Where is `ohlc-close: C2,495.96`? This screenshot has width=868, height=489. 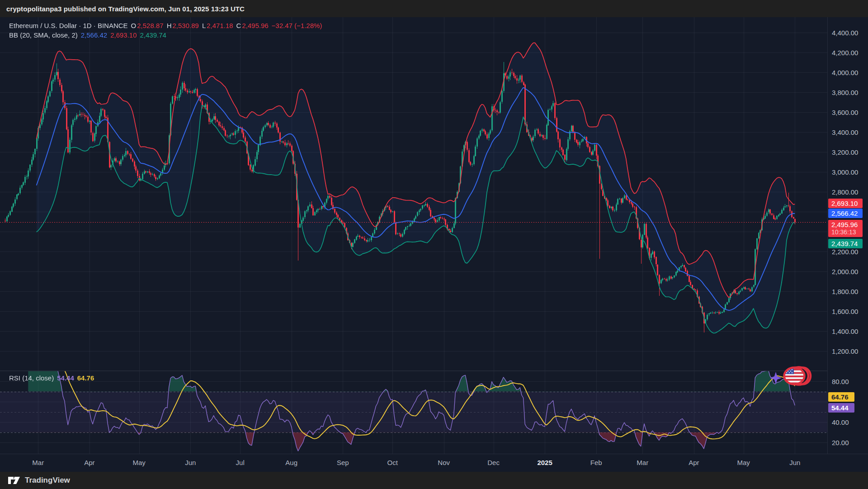 ohlc-close: C2,495.96 is located at coordinates (252, 25).